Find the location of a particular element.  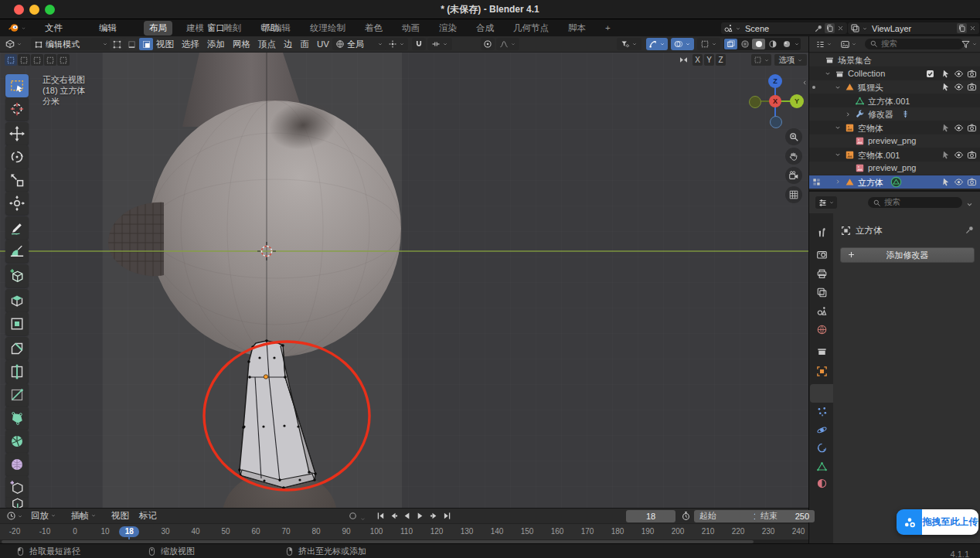

timeline-menu-1: 插帧 is located at coordinates (83, 515).